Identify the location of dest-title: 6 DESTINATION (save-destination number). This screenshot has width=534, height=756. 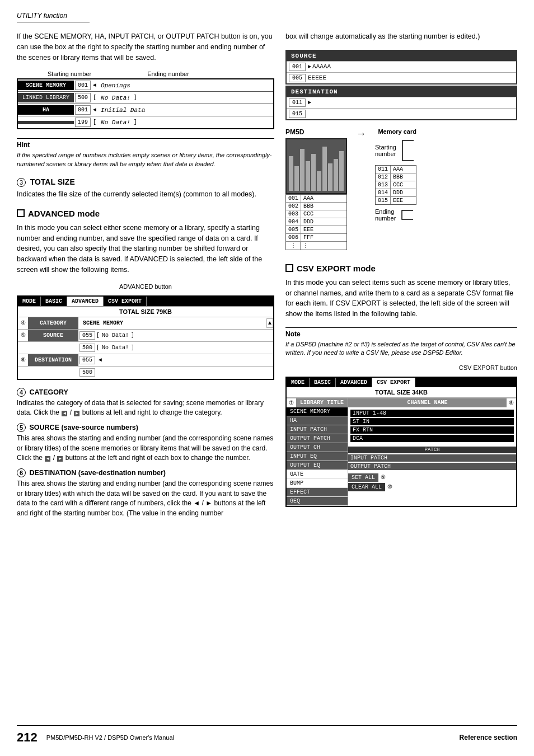
(146, 473).